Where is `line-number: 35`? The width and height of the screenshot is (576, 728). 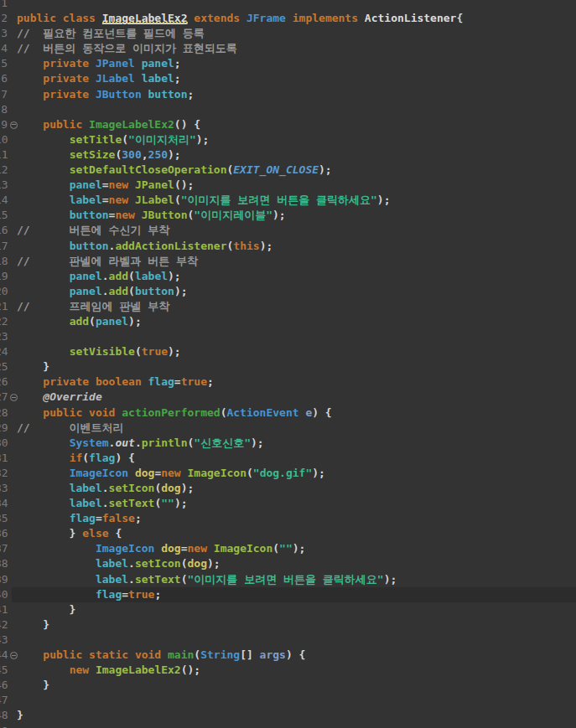
line-number: 35 is located at coordinates (3, 519).